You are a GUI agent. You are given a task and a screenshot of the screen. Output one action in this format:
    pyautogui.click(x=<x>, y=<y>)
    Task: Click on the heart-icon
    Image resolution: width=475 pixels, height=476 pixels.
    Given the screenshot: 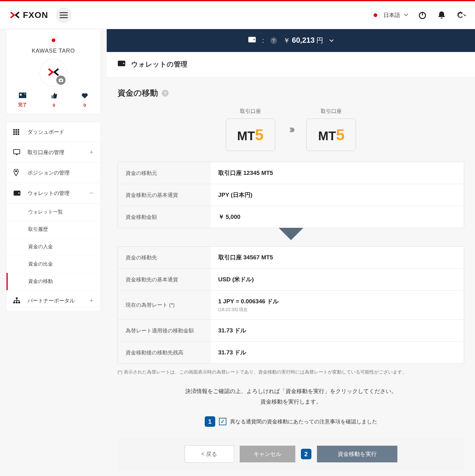 What is the action you would take?
    pyautogui.click(x=85, y=97)
    